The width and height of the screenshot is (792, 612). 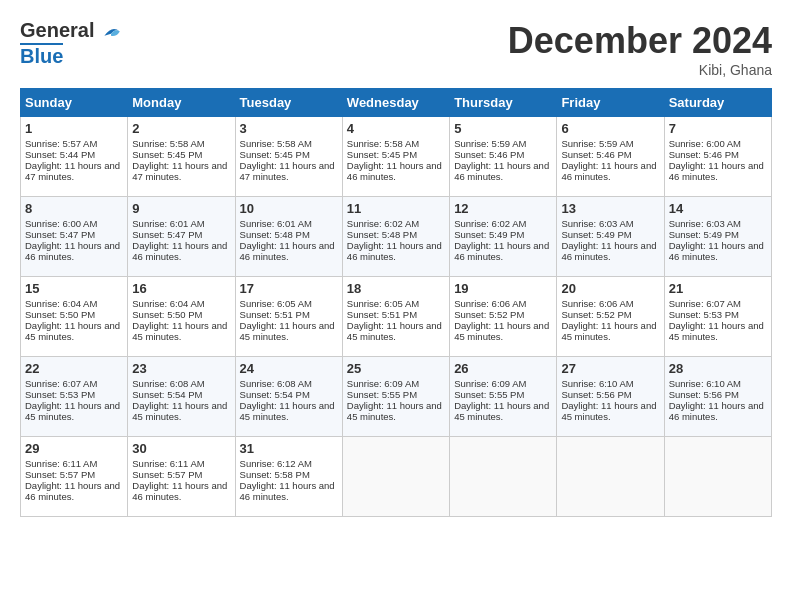 I want to click on calendar-cell: 27 Sunrise: 6:10 AM Sunset: 5:56 PM Dayl…, so click(x=610, y=397).